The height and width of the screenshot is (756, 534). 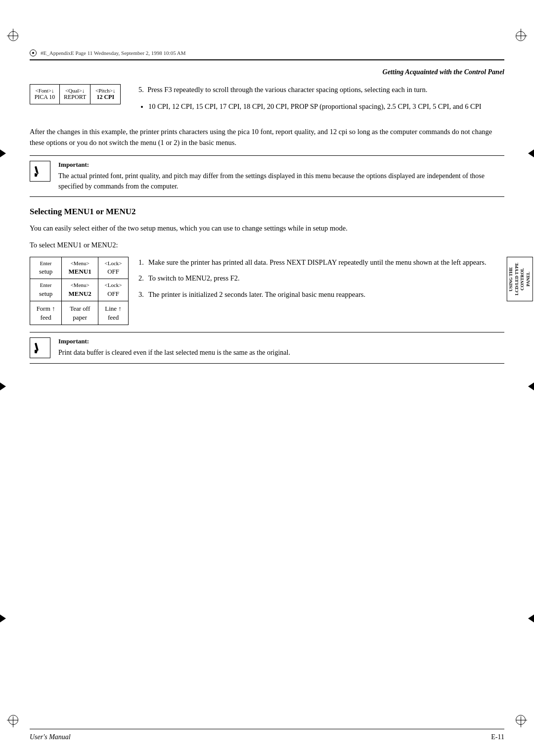 What do you see at coordinates (50, 737) in the screenshot?
I see `footer-left: User's Manual` at bounding box center [50, 737].